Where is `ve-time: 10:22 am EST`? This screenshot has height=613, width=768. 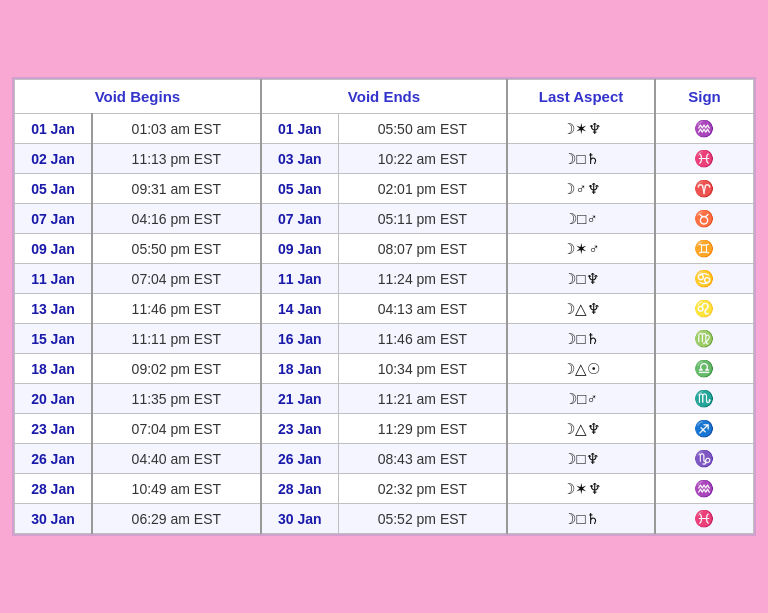
ve-time: 10:22 am EST is located at coordinates (422, 159).